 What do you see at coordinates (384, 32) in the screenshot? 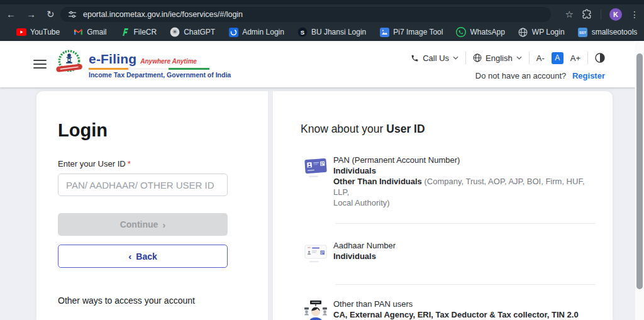
I see `pi7-image-icon` at bounding box center [384, 32].